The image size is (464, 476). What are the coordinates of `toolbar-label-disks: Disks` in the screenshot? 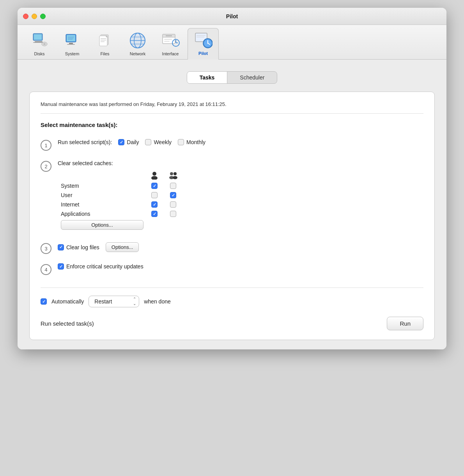 It's located at (40, 54).